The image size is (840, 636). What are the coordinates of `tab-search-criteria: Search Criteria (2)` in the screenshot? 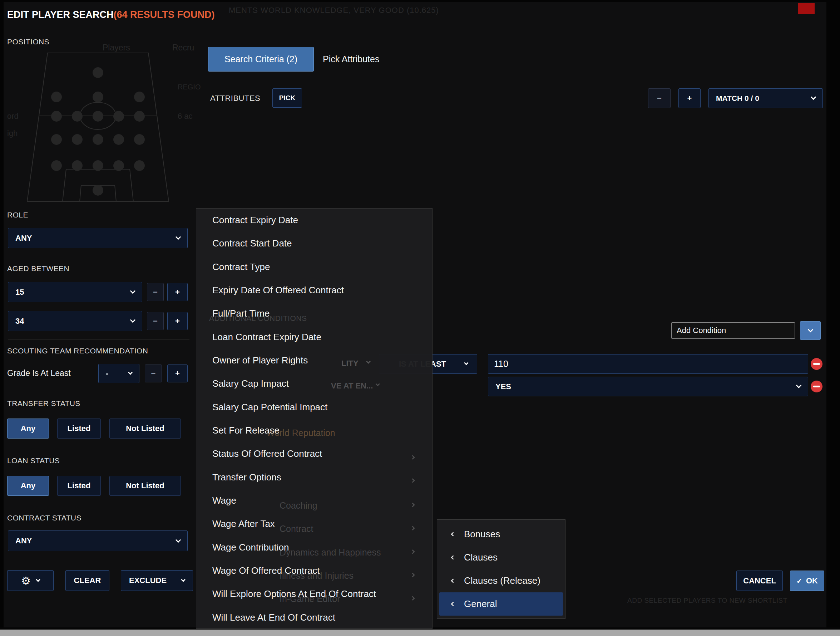 It's located at (261, 59).